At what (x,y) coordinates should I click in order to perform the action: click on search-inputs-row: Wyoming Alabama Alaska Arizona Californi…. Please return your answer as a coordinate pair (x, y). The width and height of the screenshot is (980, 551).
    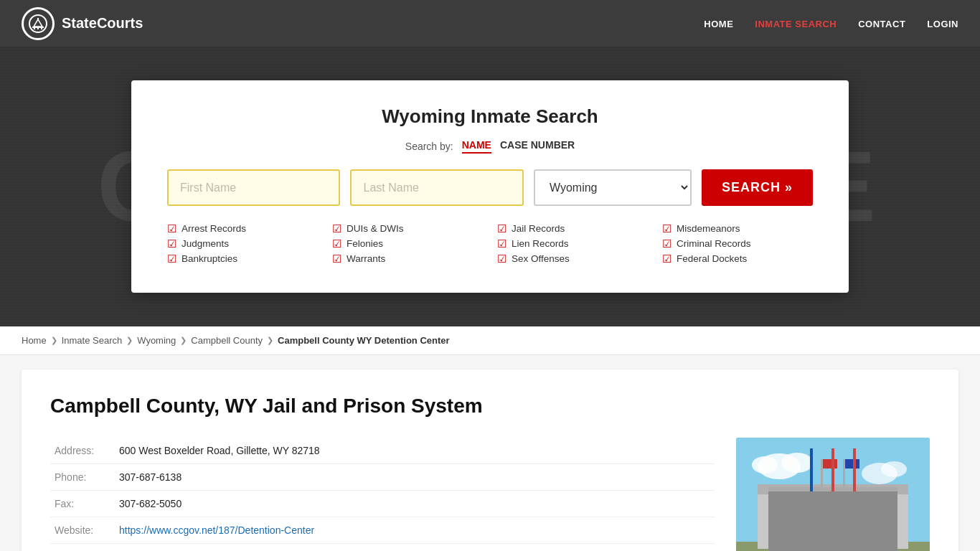
    Looking at the image, I should click on (490, 188).